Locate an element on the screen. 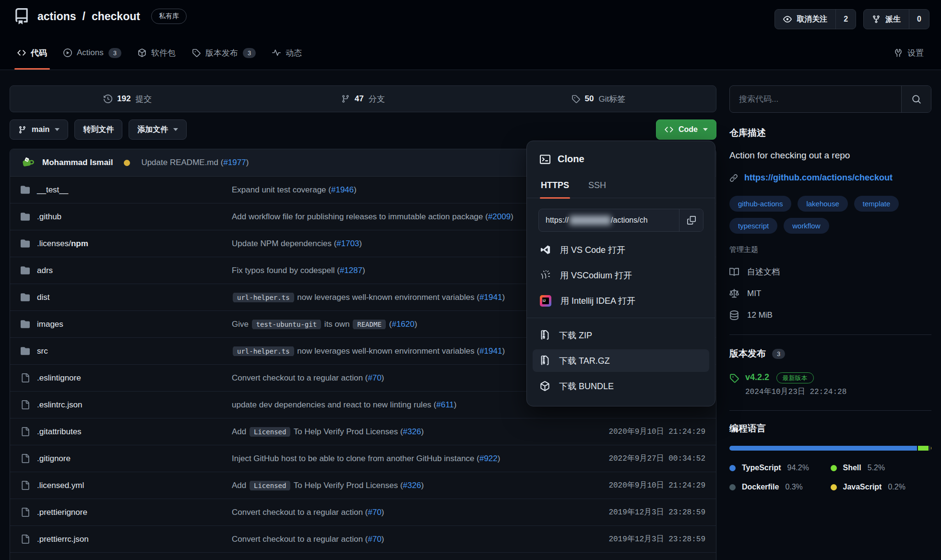  language-name: TypeScript is located at coordinates (762, 468).